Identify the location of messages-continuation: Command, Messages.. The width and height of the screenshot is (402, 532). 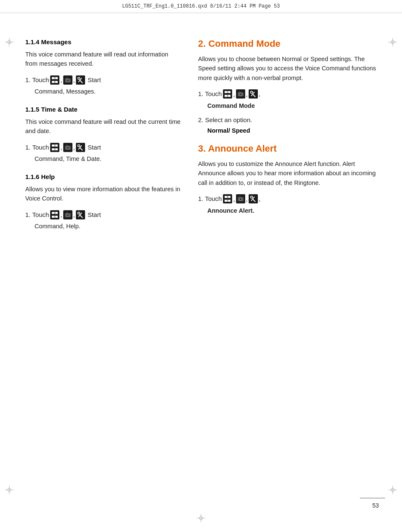
(103, 91).